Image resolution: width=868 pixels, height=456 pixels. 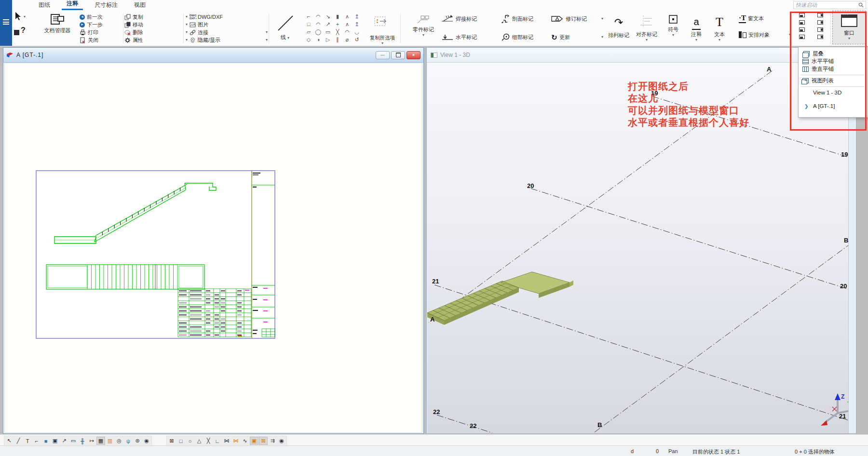 I want to click on symbol-button: 符号▾, so click(x=673, y=26).